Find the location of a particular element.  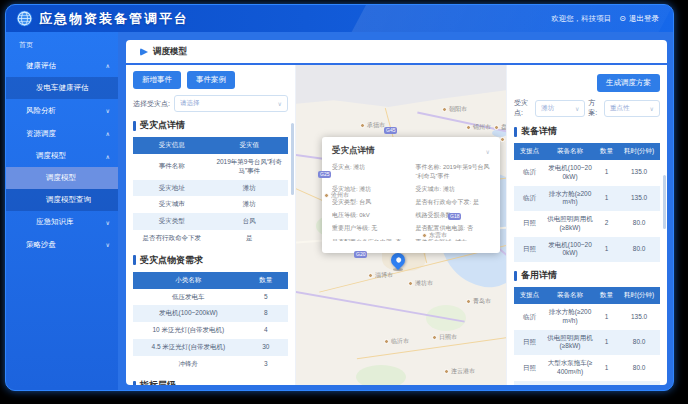

sidebar-item-dispatch-model-active: 调度模型 is located at coordinates (62, 178).